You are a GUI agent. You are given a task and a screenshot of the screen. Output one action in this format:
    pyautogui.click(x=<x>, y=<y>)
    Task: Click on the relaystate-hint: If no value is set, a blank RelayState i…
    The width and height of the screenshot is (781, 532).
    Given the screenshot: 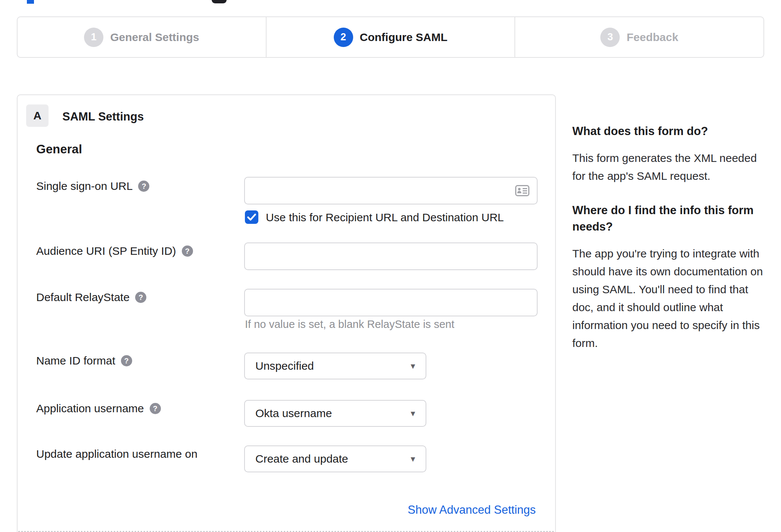 What is the action you would take?
    pyautogui.click(x=349, y=325)
    